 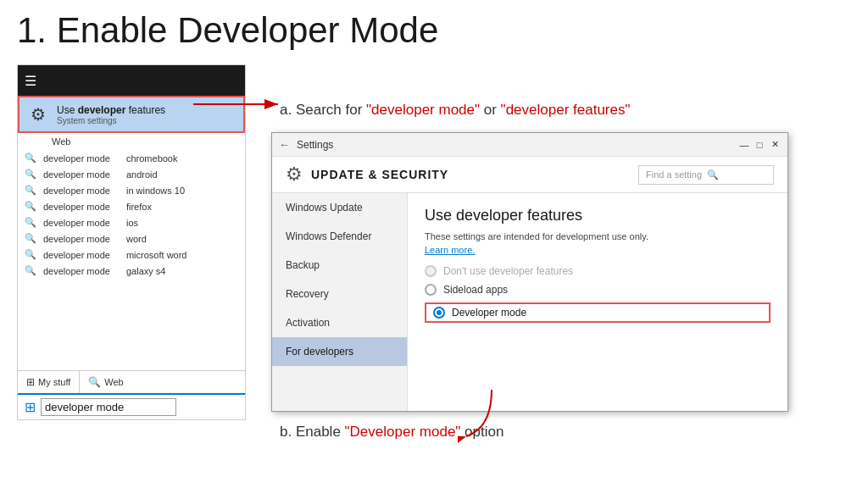 What do you see at coordinates (131, 214) in the screenshot?
I see `web-results: 🔍 developer mode chromebook 🔍 developer …` at bounding box center [131, 214].